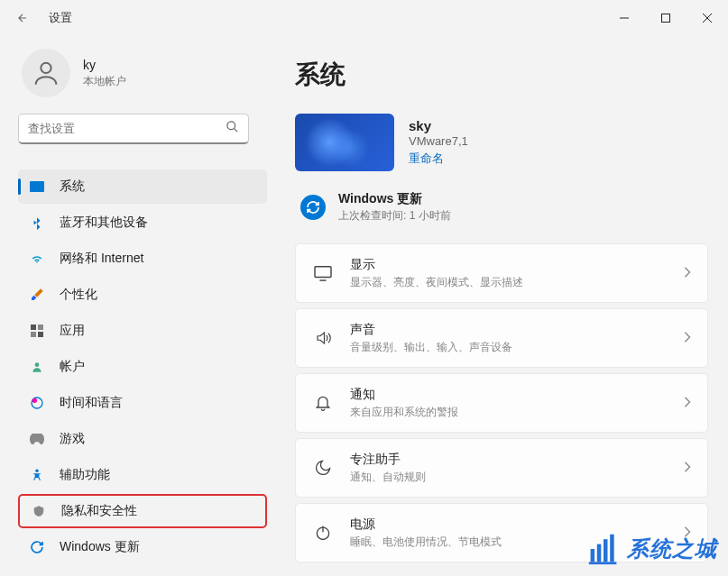 The image size is (728, 576). Describe the element at coordinates (72, 439) in the screenshot. I see `sidebar-item-label: 游戏` at that location.